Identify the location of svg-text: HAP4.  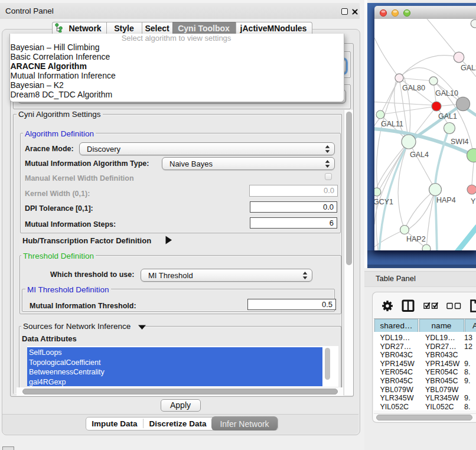
(446, 200).